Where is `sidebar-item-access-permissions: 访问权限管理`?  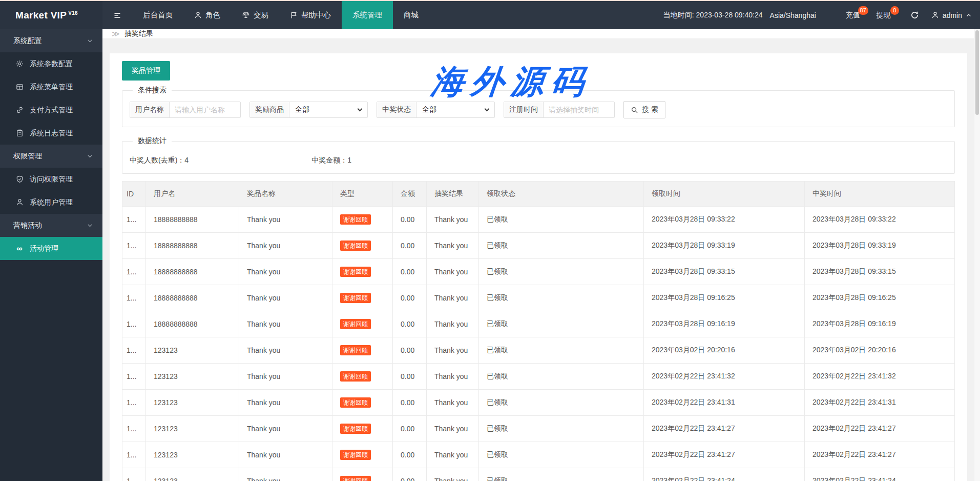 sidebar-item-access-permissions: 访问权限管理 is located at coordinates (51, 179).